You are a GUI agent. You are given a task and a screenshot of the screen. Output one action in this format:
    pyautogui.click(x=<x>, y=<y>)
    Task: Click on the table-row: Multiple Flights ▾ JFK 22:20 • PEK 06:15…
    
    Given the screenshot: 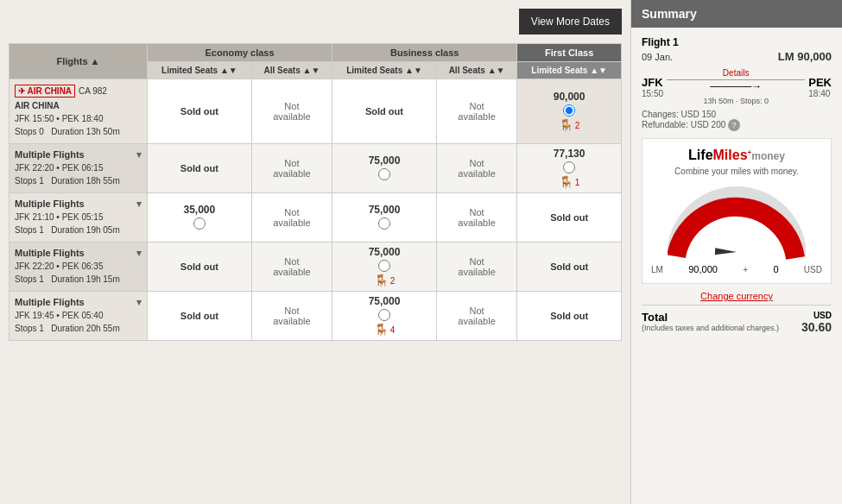 What is the action you would take?
    pyautogui.click(x=316, y=169)
    